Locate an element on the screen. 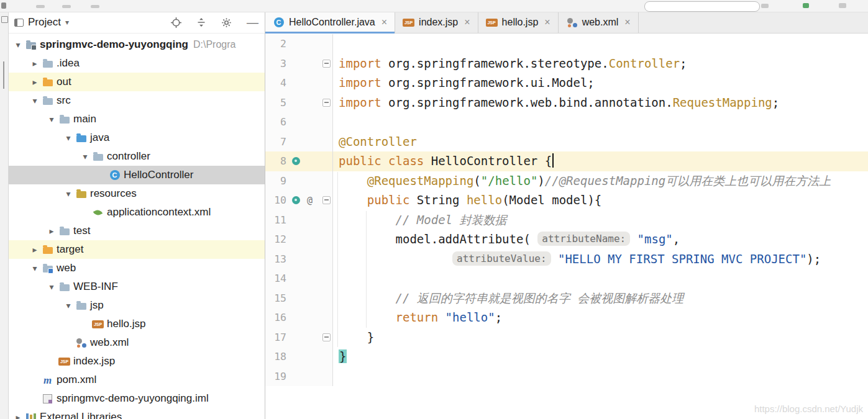 Image resolution: width=868 pixels, height=419 pixels. folder-icon is located at coordinates (47, 101).